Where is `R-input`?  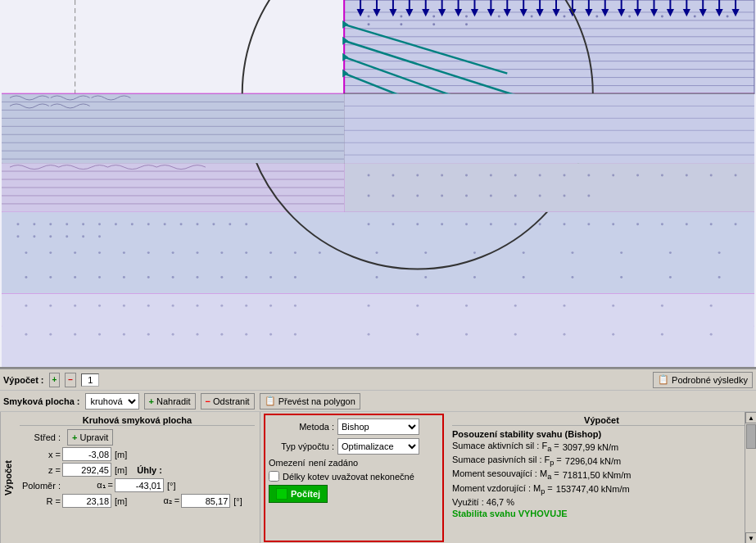
R-input is located at coordinates (87, 501).